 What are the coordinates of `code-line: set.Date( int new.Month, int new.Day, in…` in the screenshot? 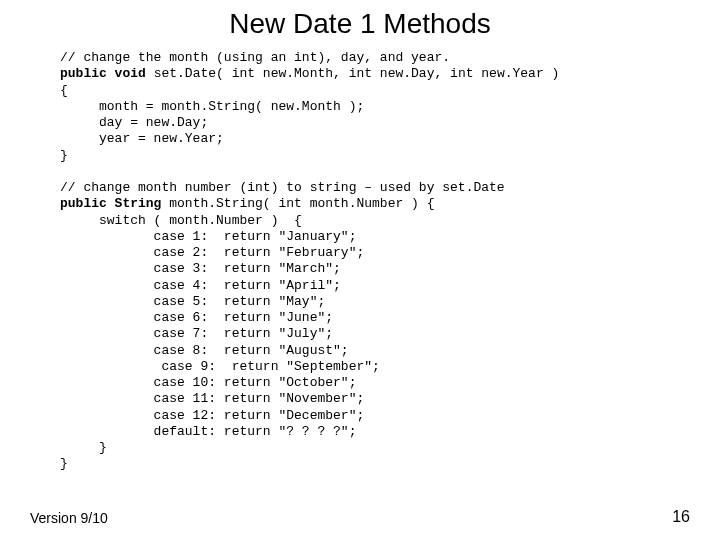 It's located at (352, 74).